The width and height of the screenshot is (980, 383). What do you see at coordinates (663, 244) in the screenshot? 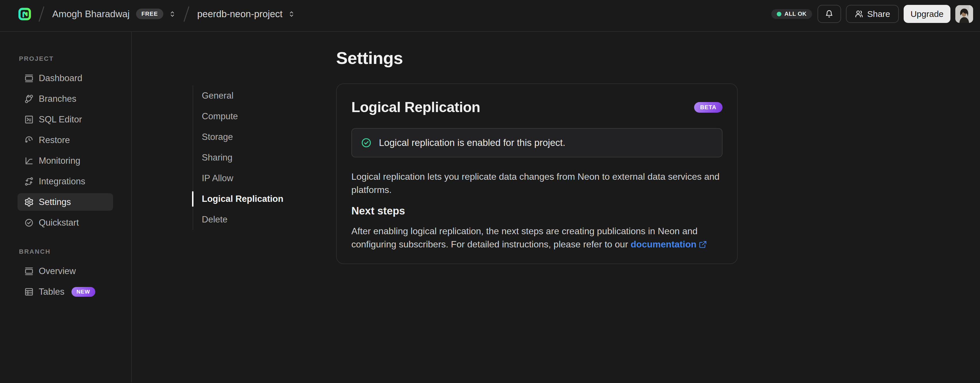
I see `documentation-link-label: documentation` at bounding box center [663, 244].